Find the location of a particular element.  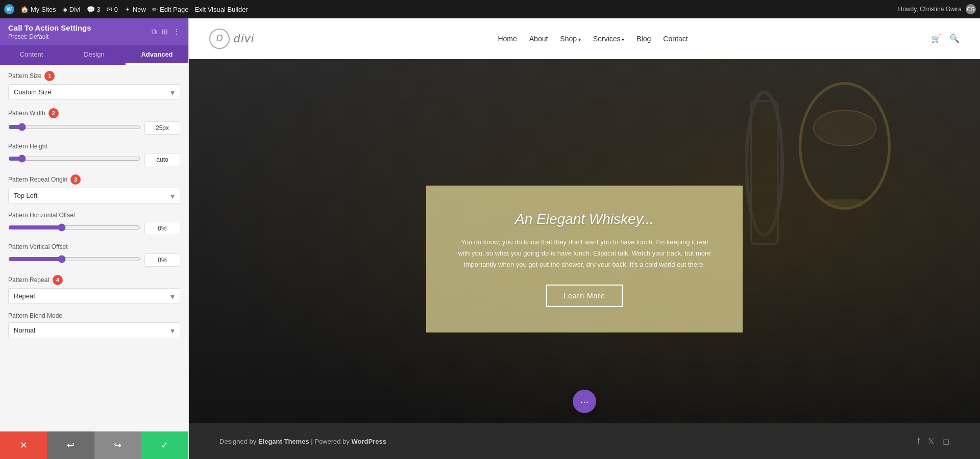

pattern-horizontal-offset-label: Pattern Horizontal Offset is located at coordinates (94, 215).